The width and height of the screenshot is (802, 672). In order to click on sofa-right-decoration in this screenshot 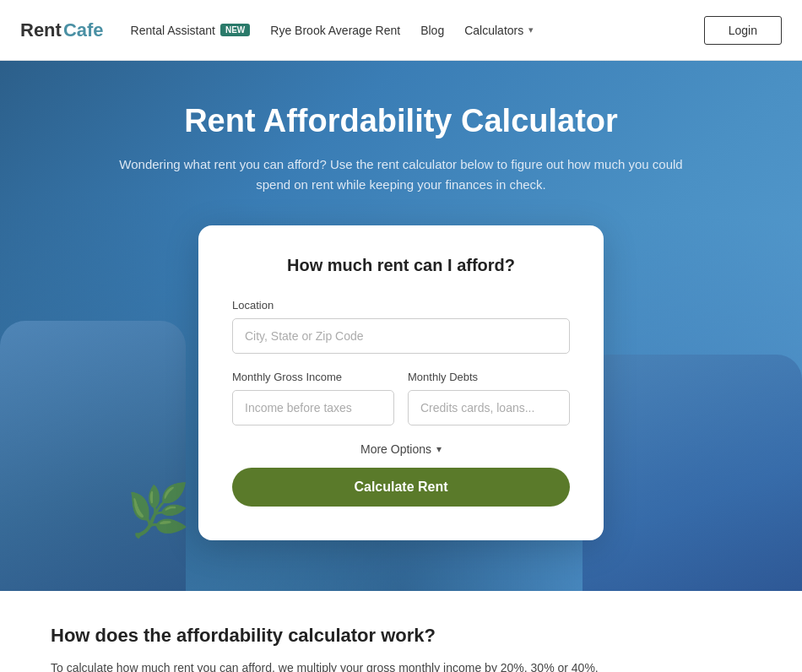, I will do `click(692, 473)`.